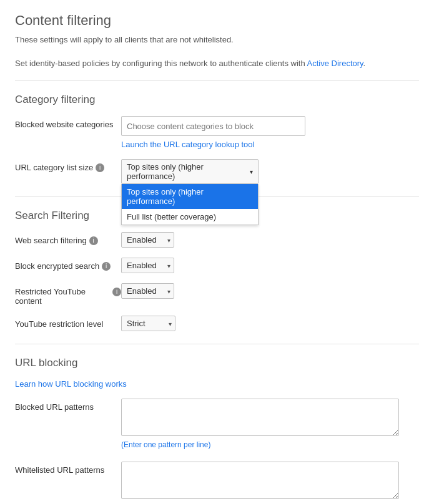  What do you see at coordinates (68, 238) in the screenshot?
I see `web-search-label: Web search filtering i` at bounding box center [68, 238].